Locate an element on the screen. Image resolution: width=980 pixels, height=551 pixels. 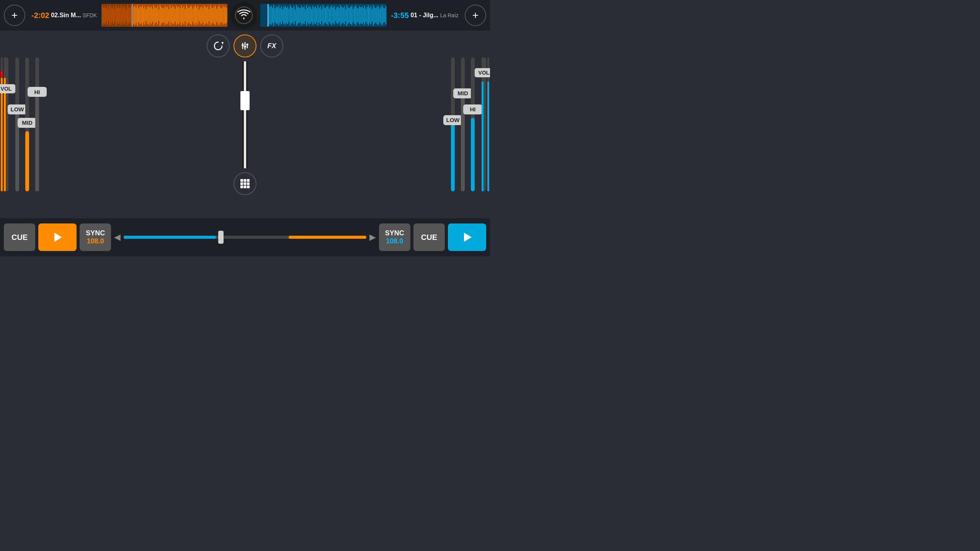
right-low-label: LOW is located at coordinates (453, 120).